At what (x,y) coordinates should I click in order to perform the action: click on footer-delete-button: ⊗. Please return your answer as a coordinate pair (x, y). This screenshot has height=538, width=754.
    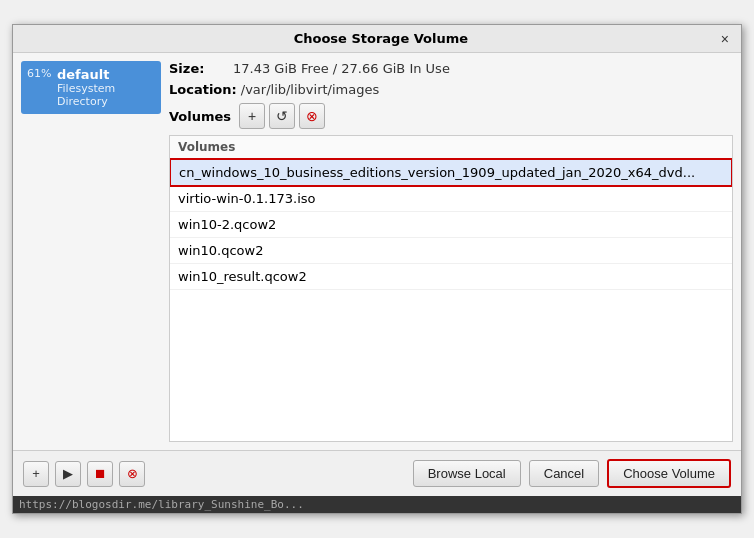
    Looking at the image, I should click on (132, 474).